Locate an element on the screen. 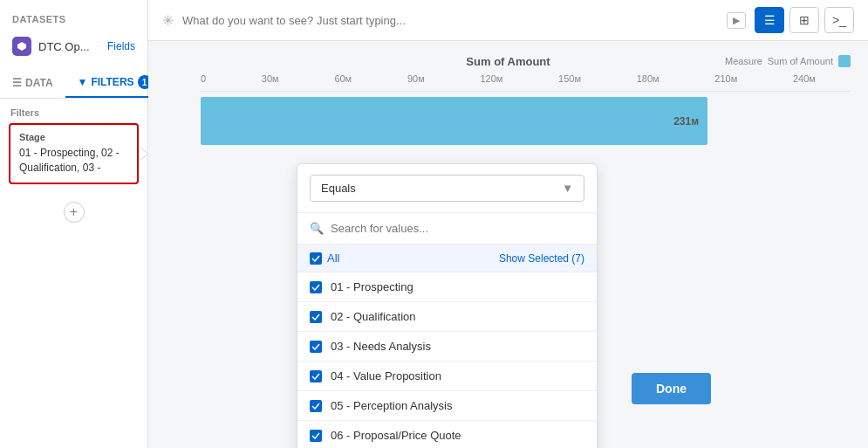 Image resolution: width=868 pixels, height=448 pixels. show-selected-button: Show Selected (7) is located at coordinates (542, 258).